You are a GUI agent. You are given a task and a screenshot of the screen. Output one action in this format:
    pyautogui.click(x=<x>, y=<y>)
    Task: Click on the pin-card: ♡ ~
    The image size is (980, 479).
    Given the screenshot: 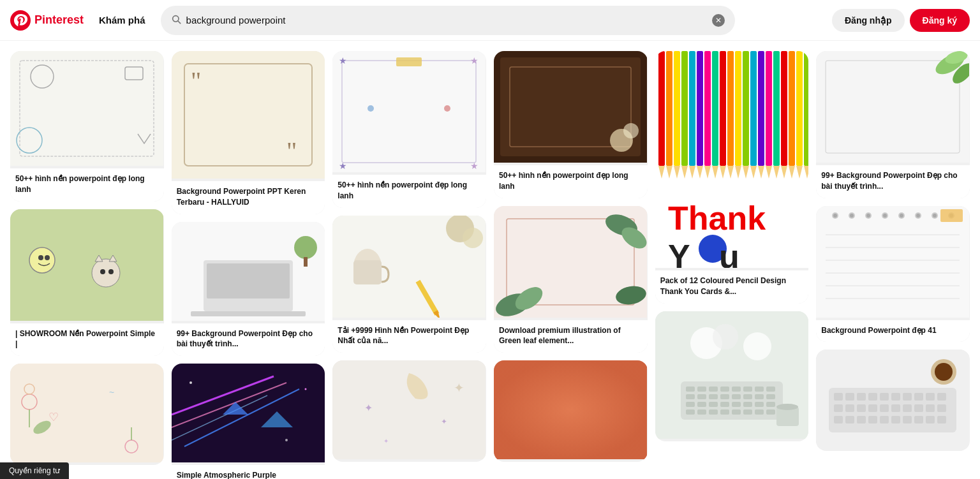 What is the action you would take?
    pyautogui.click(x=87, y=415)
    